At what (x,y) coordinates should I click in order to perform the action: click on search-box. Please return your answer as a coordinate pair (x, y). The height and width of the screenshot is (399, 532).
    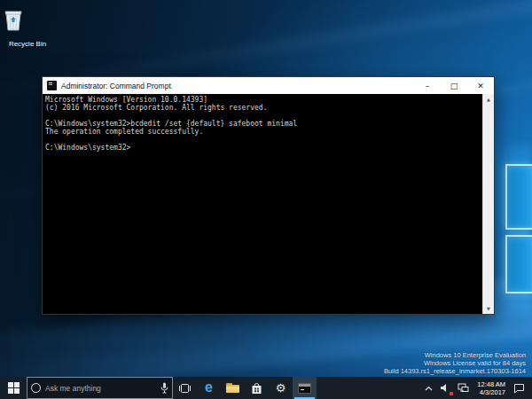
    Looking at the image, I should click on (99, 388).